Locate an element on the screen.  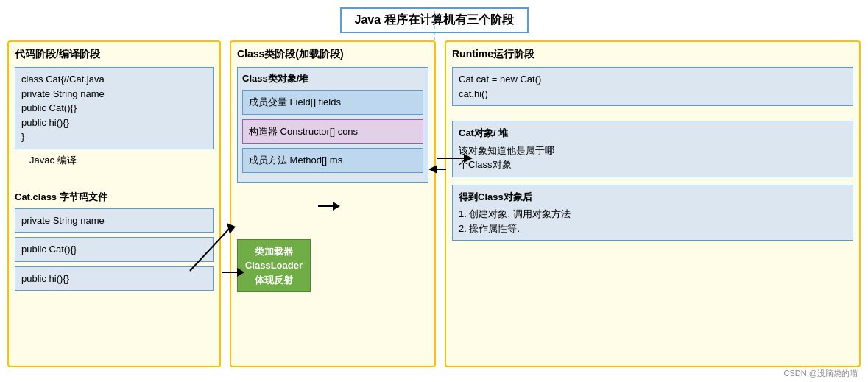
col-mid-title: Class类阶段(加载阶段) is located at coordinates (333, 54).